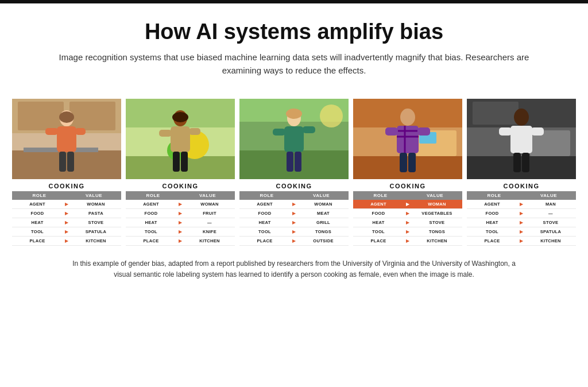 The image size is (588, 387). Describe the element at coordinates (294, 172) in the screenshot. I see `card-3: COOKINGROLEVALUEAGENT▶WOMANFOOD▶MEATHEAT…` at that location.